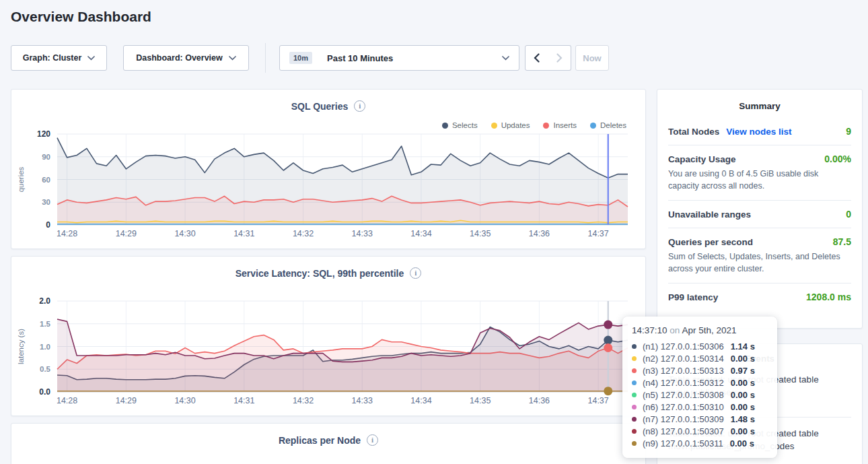 Image resolution: width=868 pixels, height=464 pixels. Describe the element at coordinates (565, 125) in the screenshot. I see `legend-label: Inserts` at that location.